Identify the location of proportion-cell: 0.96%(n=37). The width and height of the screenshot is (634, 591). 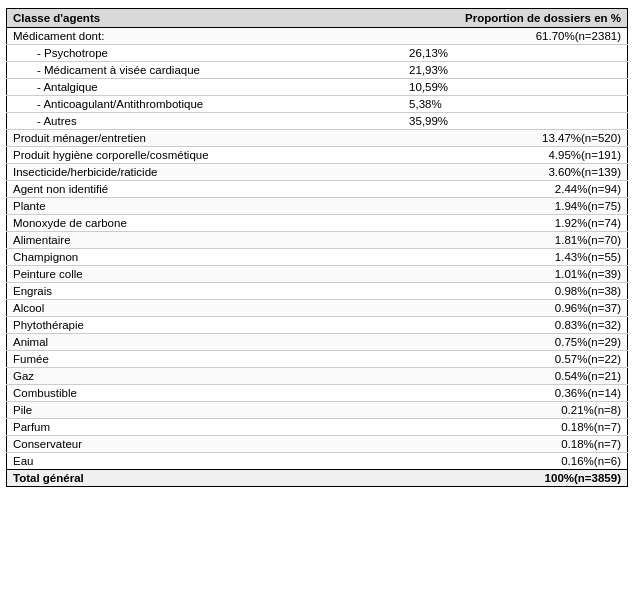
(503, 308).